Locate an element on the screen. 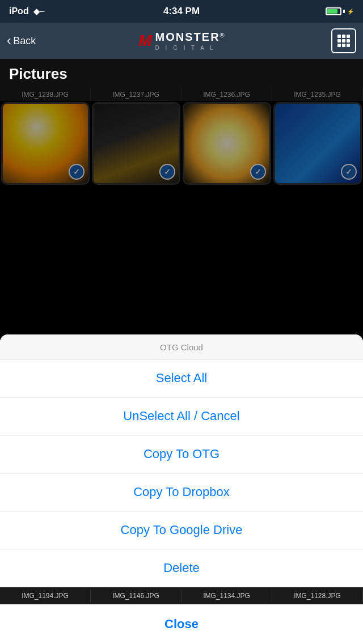 The image size is (363, 644). back-button: ‹ Back is located at coordinates (22, 41).